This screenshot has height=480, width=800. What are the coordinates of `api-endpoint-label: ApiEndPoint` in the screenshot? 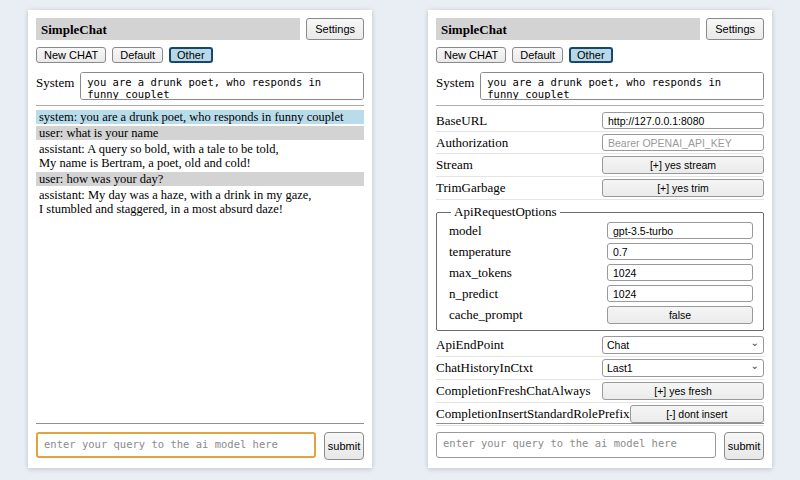 It's located at (519, 345).